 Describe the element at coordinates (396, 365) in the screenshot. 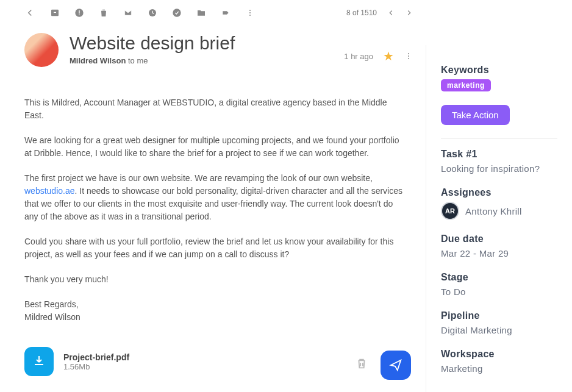

I see `send-button` at that location.